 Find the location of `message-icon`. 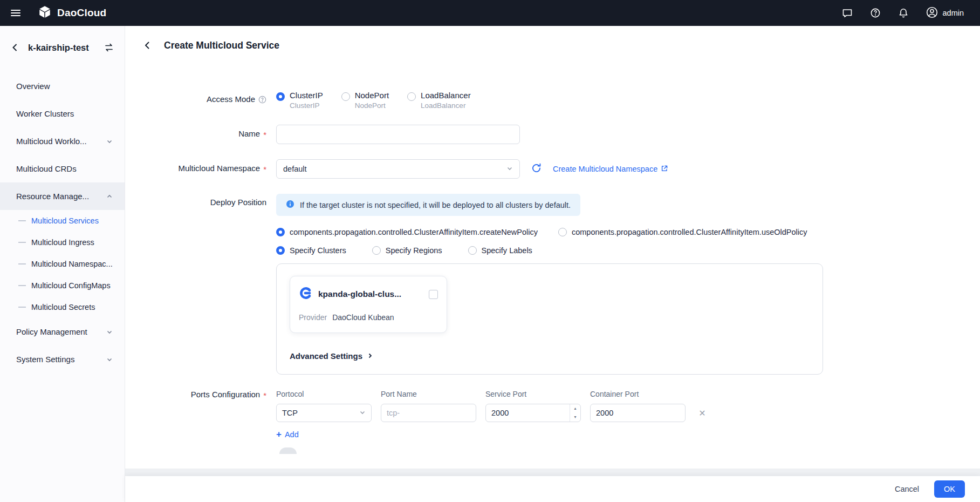

message-icon is located at coordinates (847, 13).